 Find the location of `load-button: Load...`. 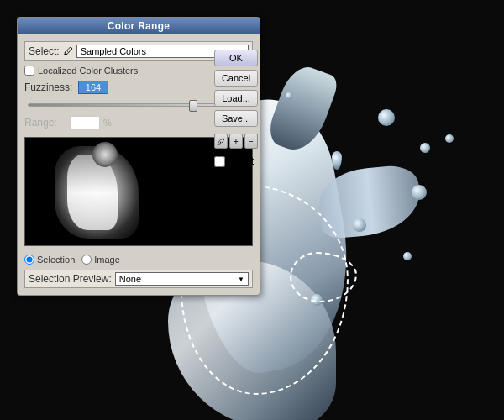

load-button: Load... is located at coordinates (236, 98).